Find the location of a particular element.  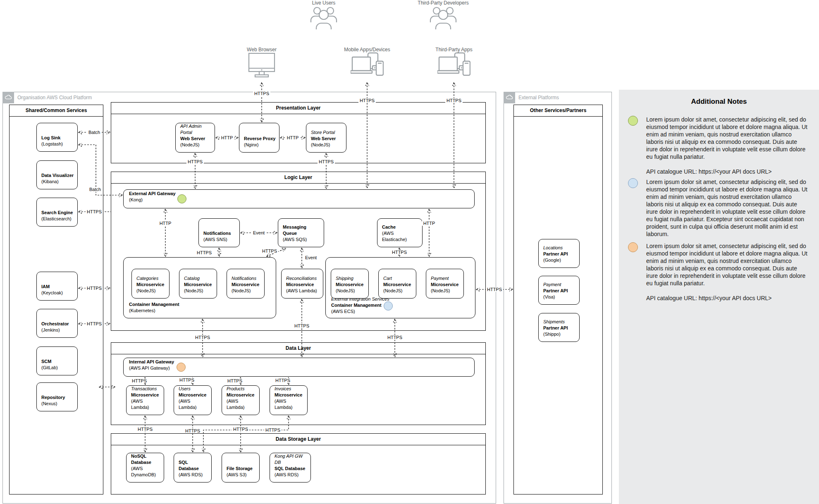

note-blue: Lorem ipsum dolor sit amet, consectetur … is located at coordinates (718, 208).